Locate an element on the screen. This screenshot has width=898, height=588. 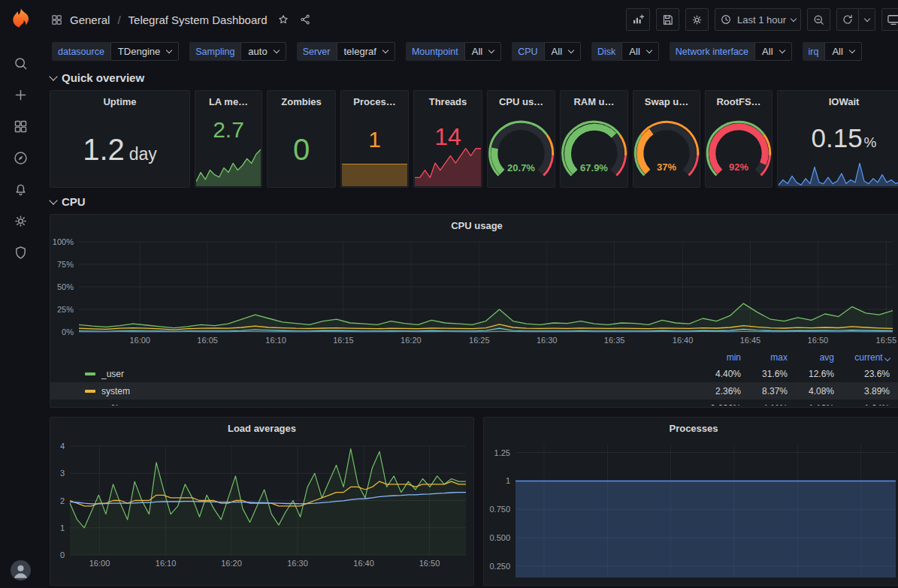
svg-text: 0% is located at coordinates (68, 332).